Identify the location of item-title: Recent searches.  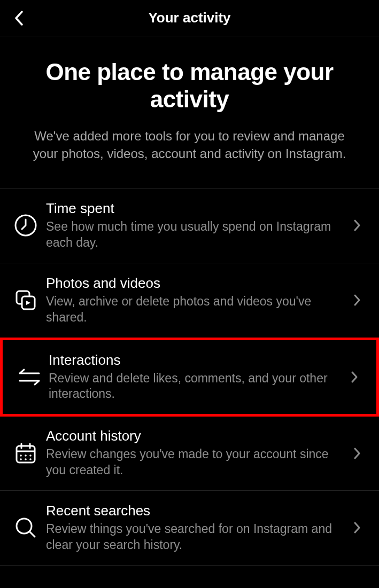
(192, 511).